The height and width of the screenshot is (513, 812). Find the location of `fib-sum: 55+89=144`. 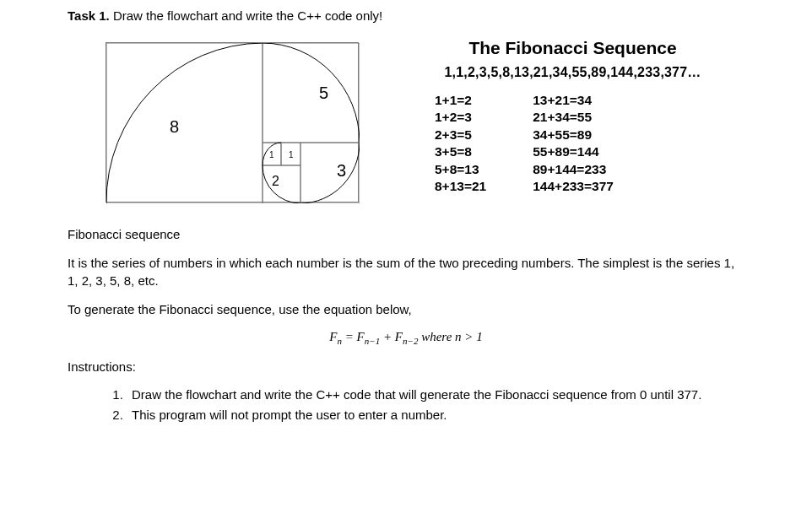

fib-sum: 55+89=144 is located at coordinates (573, 152).